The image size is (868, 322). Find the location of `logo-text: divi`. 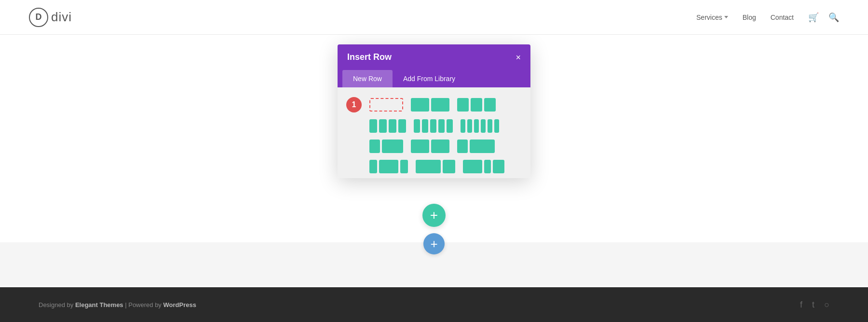

logo-text: divi is located at coordinates (62, 17).